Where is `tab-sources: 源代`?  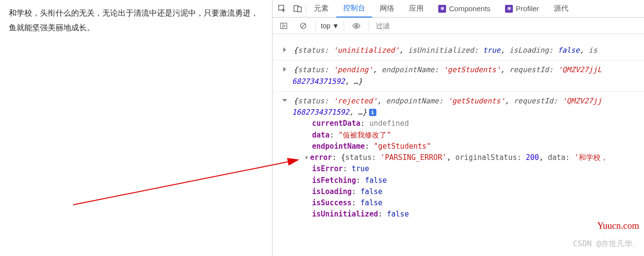
tab-sources: 源代 is located at coordinates (561, 9).